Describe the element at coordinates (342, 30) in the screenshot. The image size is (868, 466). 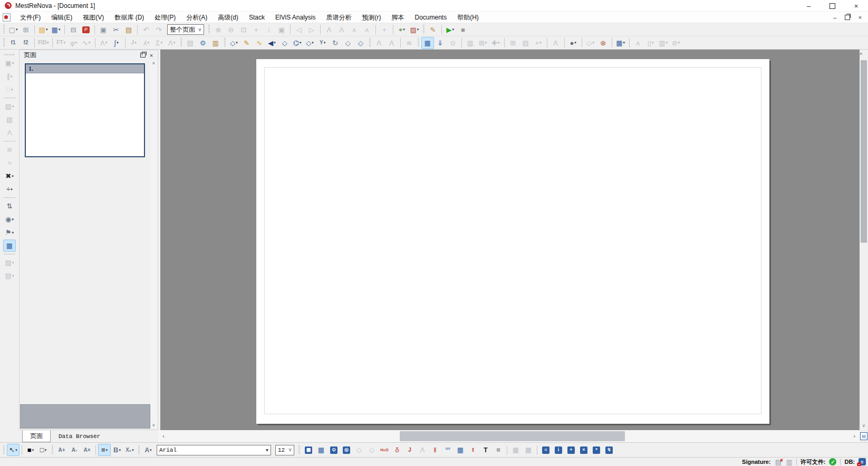
I see `fit-vertically-icon: Λ` at that location.